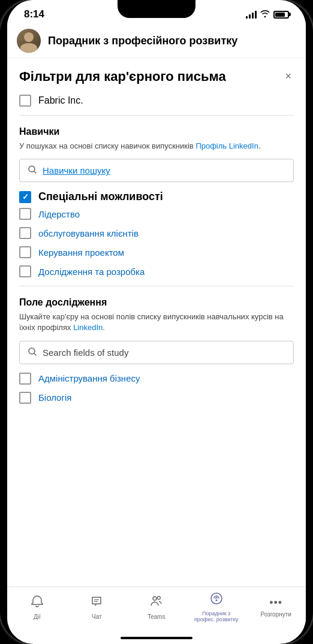  Describe the element at coordinates (37, 607) in the screenshot. I see `nav-item-actions: Дії` at that location.